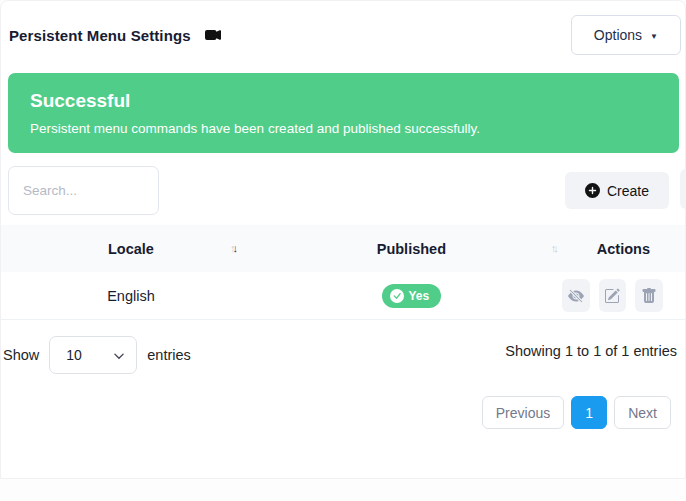 Image resolution: width=686 pixels, height=501 pixels. What do you see at coordinates (215, 35) in the screenshot?
I see `video-camera-icon` at bounding box center [215, 35].